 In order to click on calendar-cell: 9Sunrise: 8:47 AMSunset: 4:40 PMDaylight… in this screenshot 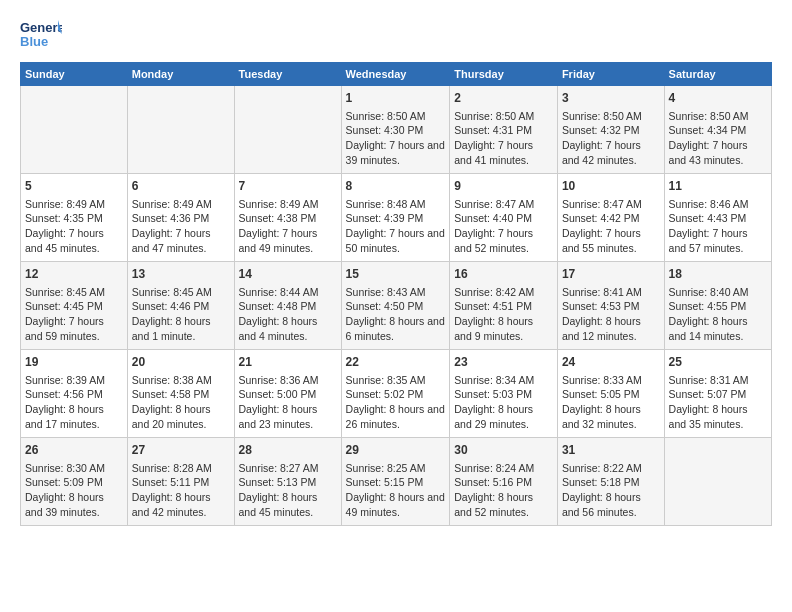, I will do `click(504, 218)`.